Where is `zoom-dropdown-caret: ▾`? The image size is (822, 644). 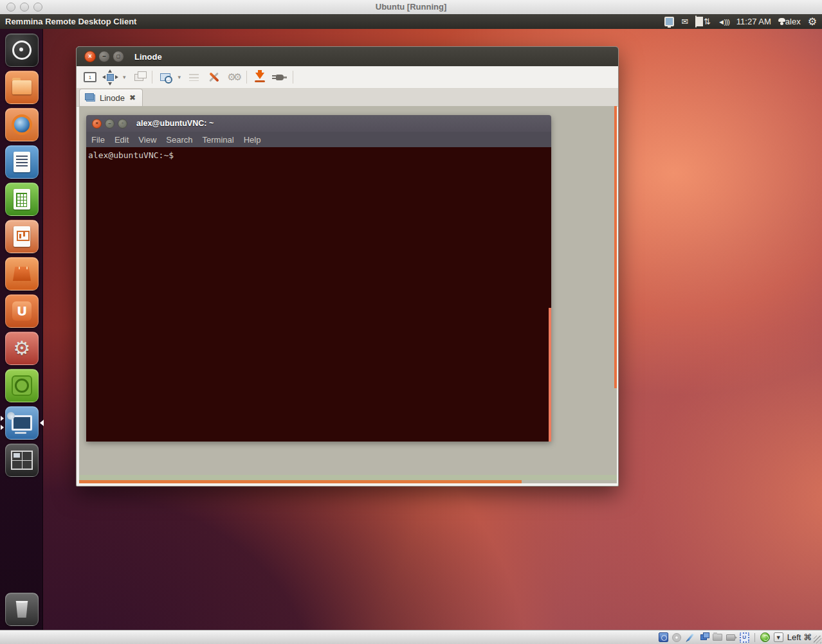 zoom-dropdown-caret: ▾ is located at coordinates (180, 77).